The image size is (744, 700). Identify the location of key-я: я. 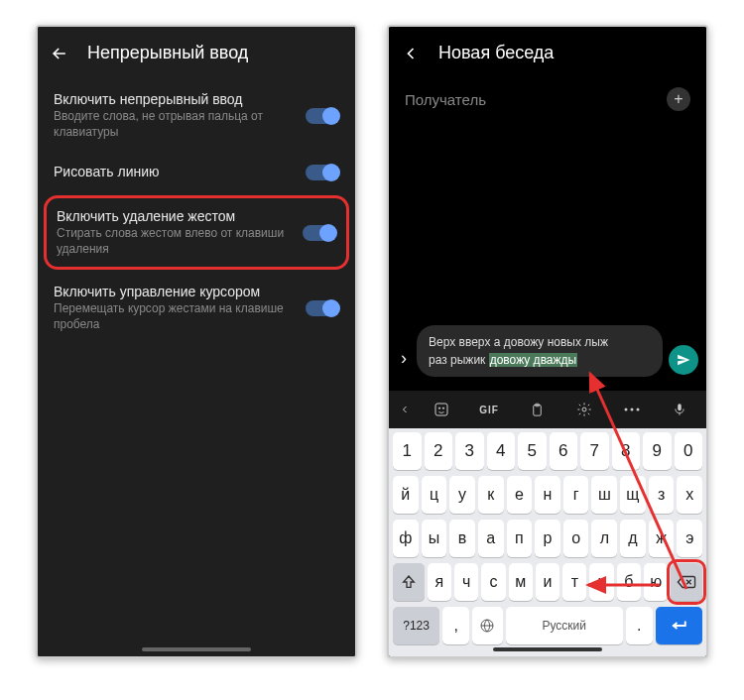
(439, 582).